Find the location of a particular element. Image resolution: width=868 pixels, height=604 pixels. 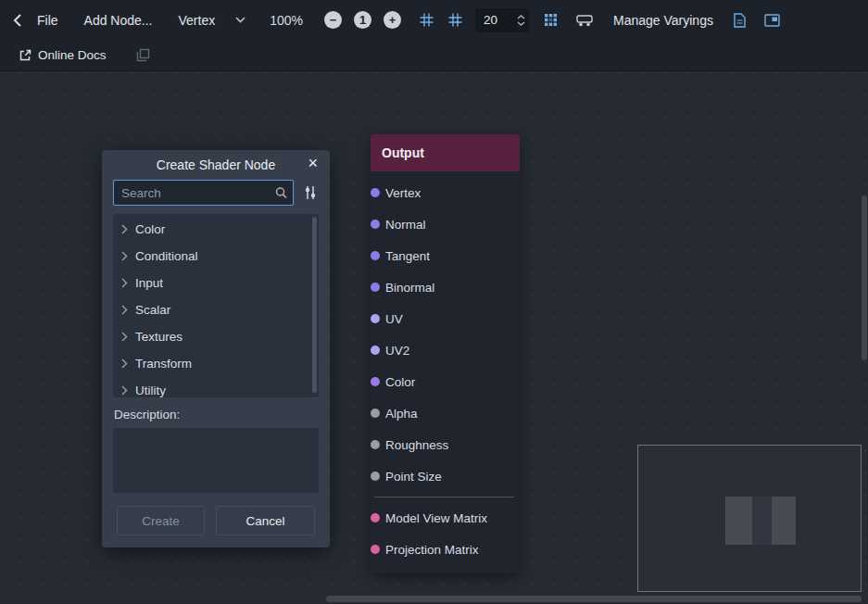

grid-toggle-button is located at coordinates (456, 20).